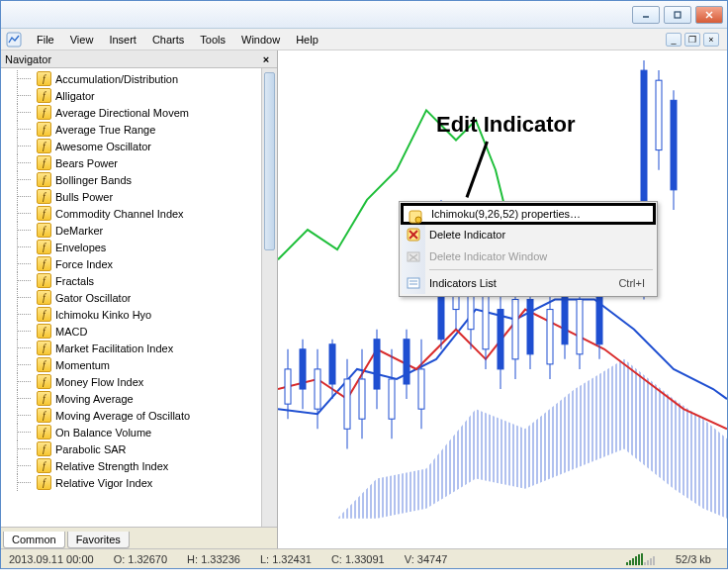 Image resolution: width=728 pixels, height=586 pixels. What do you see at coordinates (135, 432) in the screenshot?
I see `tree-item: fOn Balance Volume` at bounding box center [135, 432].